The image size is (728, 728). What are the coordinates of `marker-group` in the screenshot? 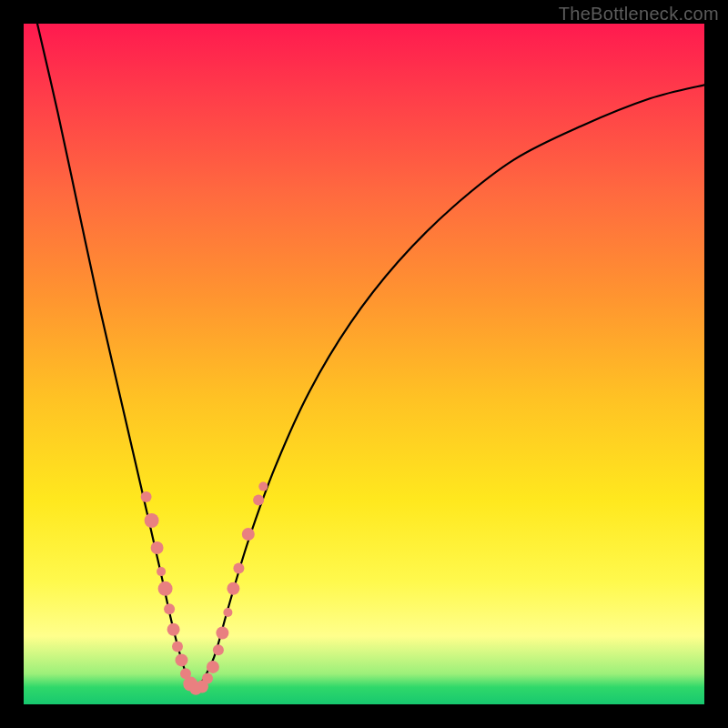 It's located at (205, 589).